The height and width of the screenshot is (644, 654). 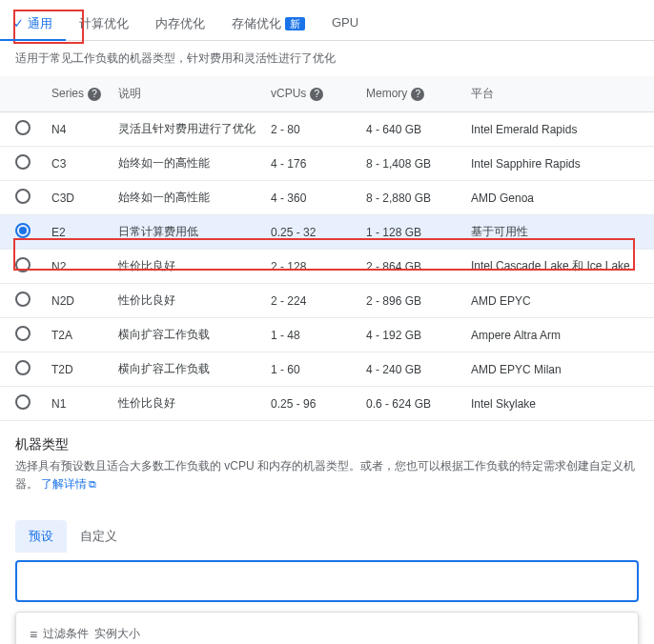 I want to click on new-badge: 新, so click(x=296, y=24).